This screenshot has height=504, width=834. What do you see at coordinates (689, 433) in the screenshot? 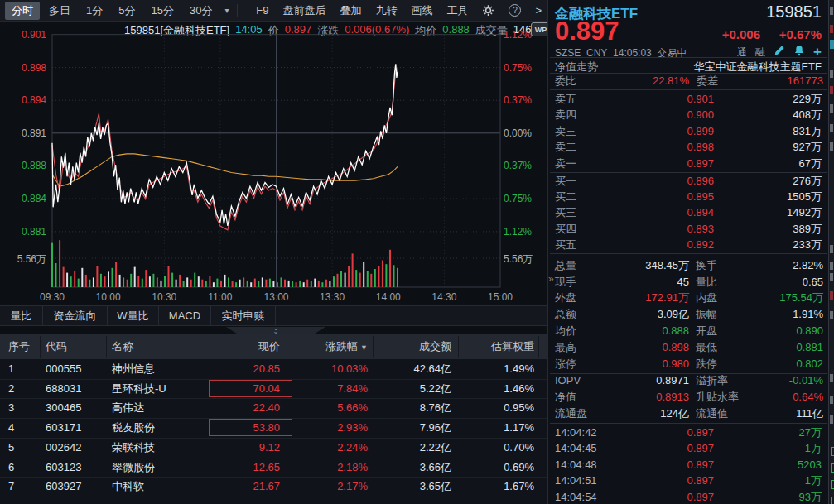
I see `tick-row: 14:04:420.89727万` at bounding box center [689, 433].